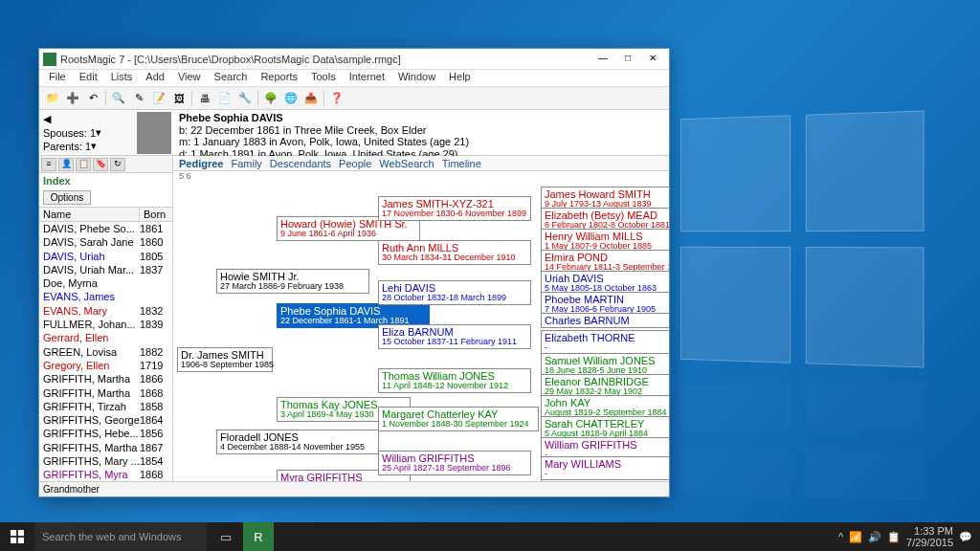 This screenshot has width=980, height=551. What do you see at coordinates (455, 293) in the screenshot?
I see `pedigree-box: Lehi DAVIS28 October 1832-18 March 1899` at bounding box center [455, 293].